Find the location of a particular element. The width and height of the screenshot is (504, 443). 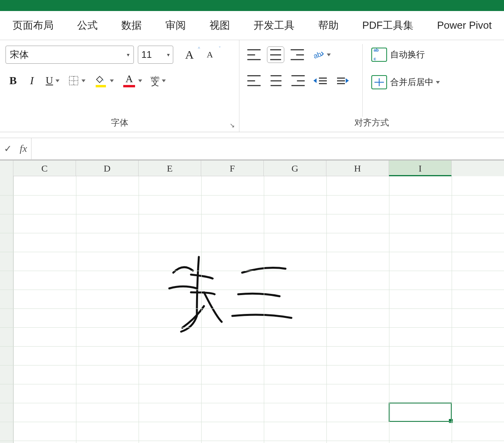

font-color-icon: A is located at coordinates (129, 81).